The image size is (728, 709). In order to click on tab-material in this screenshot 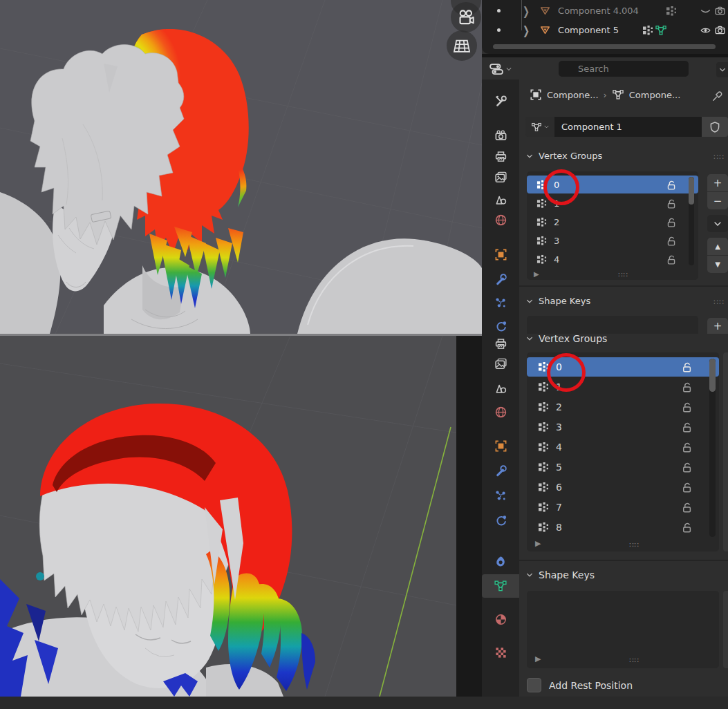, I will do `click(501, 619)`.